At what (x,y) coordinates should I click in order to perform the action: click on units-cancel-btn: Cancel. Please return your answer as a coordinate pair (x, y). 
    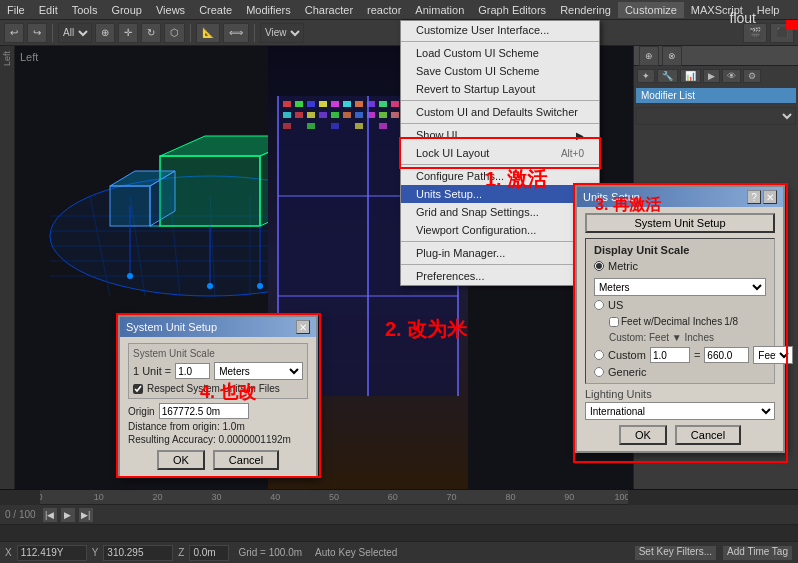
    Looking at the image, I should click on (708, 435).